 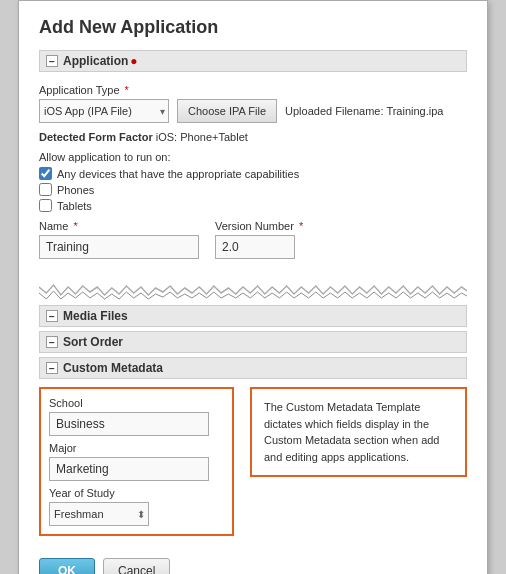 I want to click on year-select-wrapper: Freshman Sophomore Junior Senior, so click(x=99, y=514).